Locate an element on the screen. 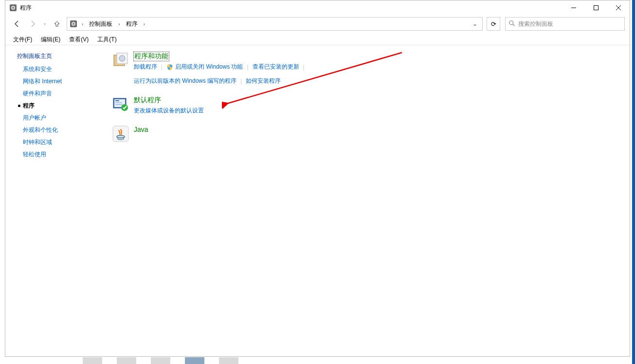  sidebar-item-ease-of-access: 轻松使用 is located at coordinates (32, 155).